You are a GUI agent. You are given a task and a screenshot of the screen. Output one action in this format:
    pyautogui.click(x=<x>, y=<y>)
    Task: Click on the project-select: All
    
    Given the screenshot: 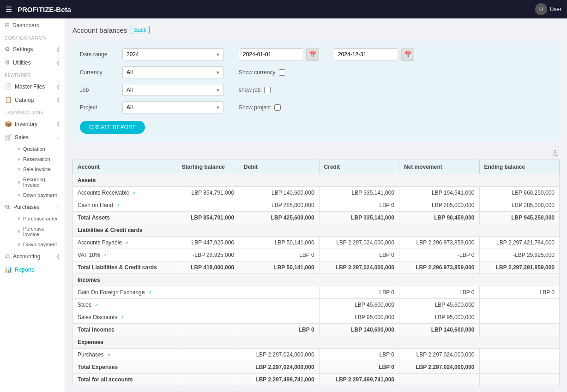 What is the action you would take?
    pyautogui.click(x=173, y=107)
    